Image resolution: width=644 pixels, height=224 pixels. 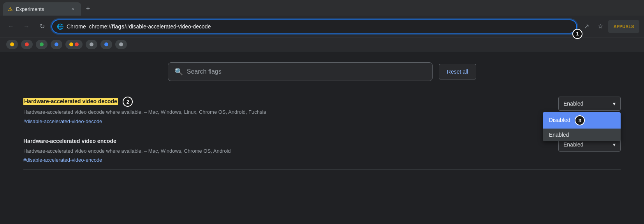 What do you see at coordinates (610, 26) in the screenshot?
I see `toolbar-right: ↗ ☆ APPUALS` at bounding box center [610, 26].